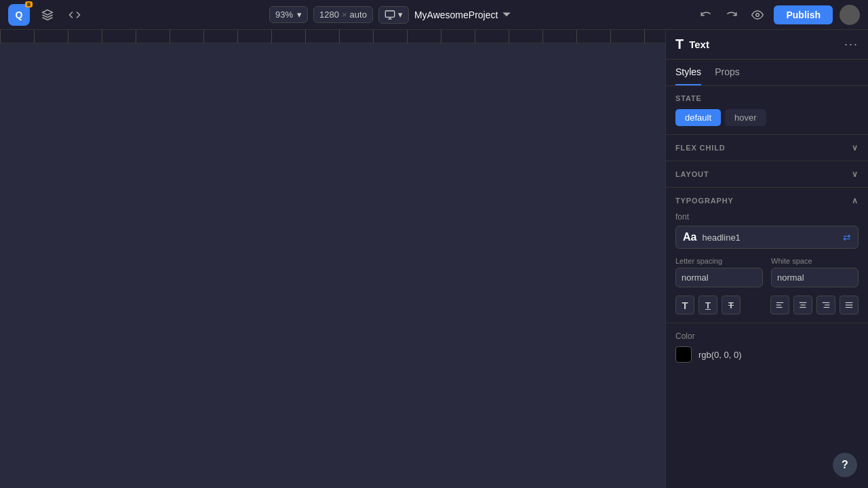 The width and height of the screenshot is (868, 488). What do you see at coordinates (284, 15) in the screenshot?
I see `zoom-value: 93%` at bounding box center [284, 15].